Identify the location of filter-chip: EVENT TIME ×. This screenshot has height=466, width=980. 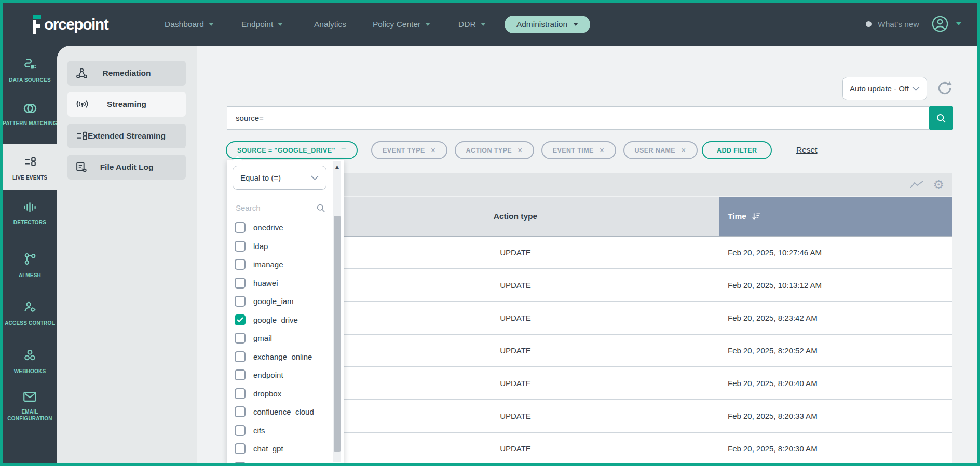
(579, 150).